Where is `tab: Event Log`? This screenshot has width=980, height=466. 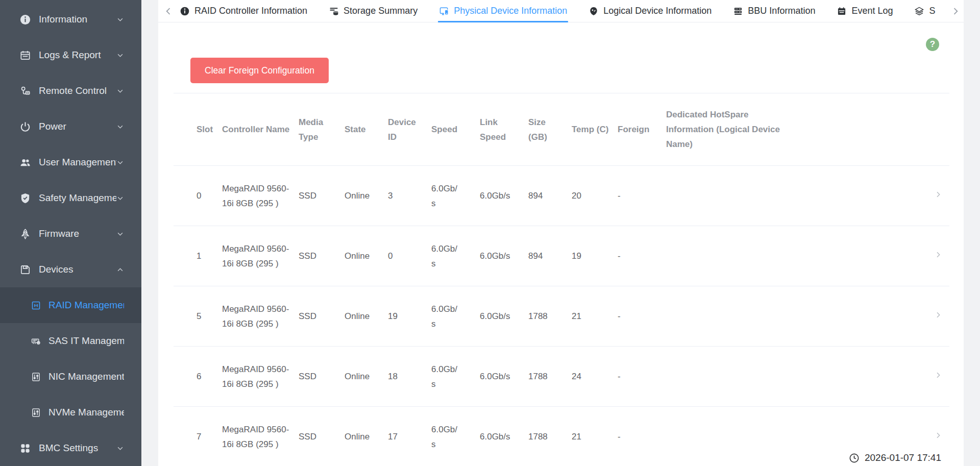 tab: Event Log is located at coordinates (865, 11).